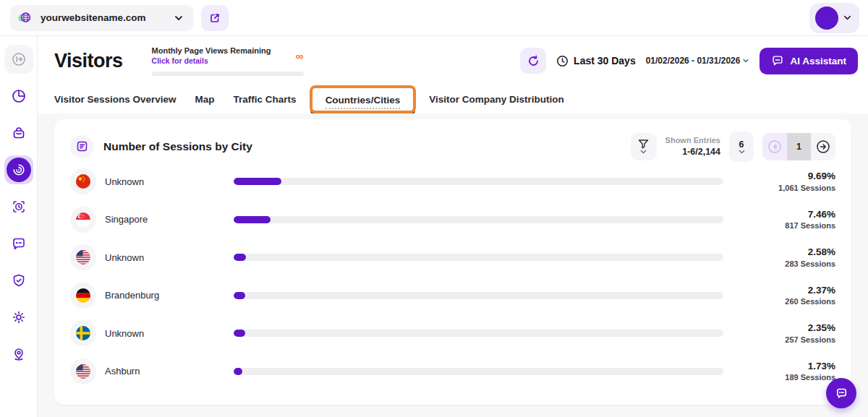  Describe the element at coordinates (19, 170) in the screenshot. I see `sidebar-item-visitors` at that location.